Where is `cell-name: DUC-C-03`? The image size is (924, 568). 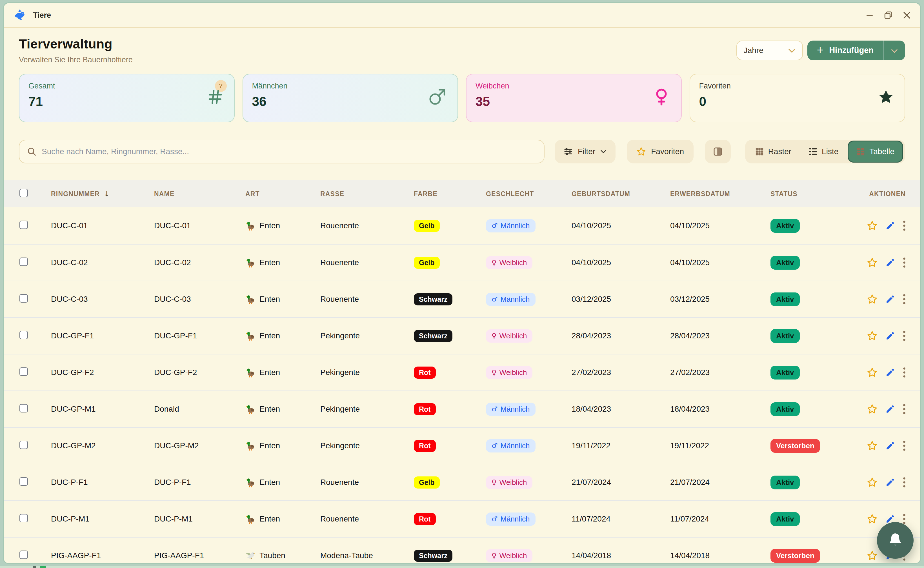
cell-name: DUC-C-03 is located at coordinates (200, 299).